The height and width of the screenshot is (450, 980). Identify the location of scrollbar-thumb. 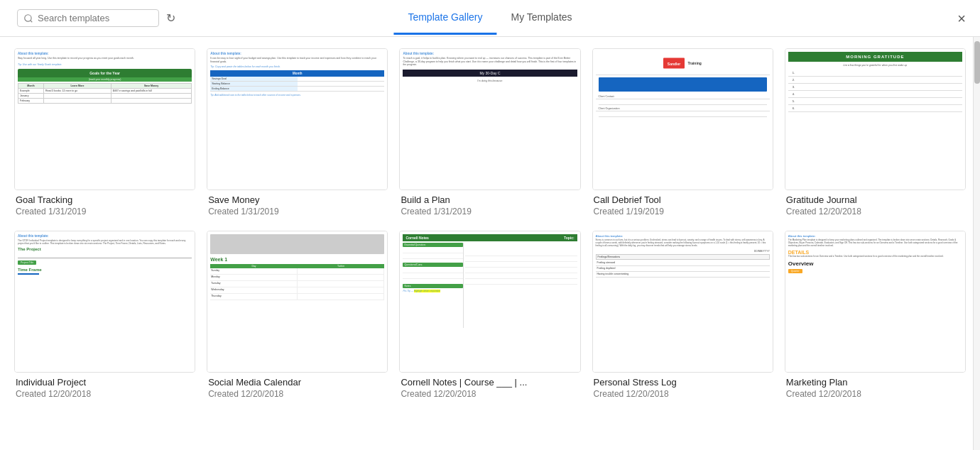
(977, 62).